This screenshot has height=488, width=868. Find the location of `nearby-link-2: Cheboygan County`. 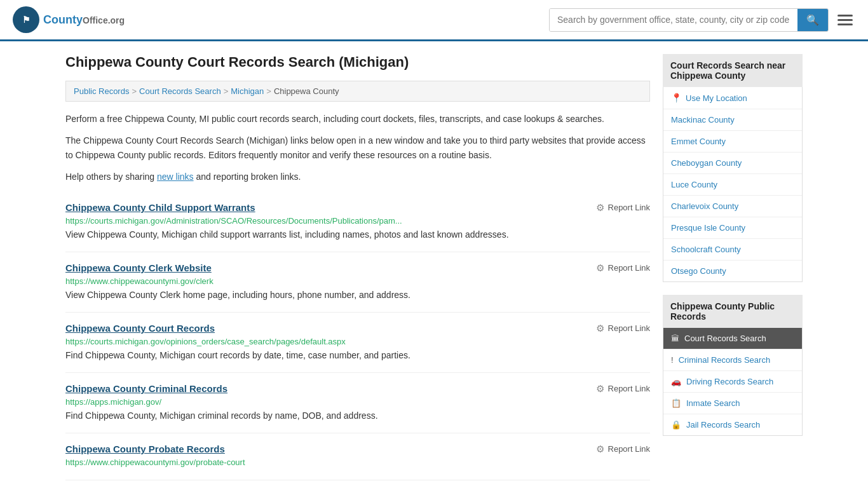

nearby-link-2: Cheboygan County is located at coordinates (733, 163).